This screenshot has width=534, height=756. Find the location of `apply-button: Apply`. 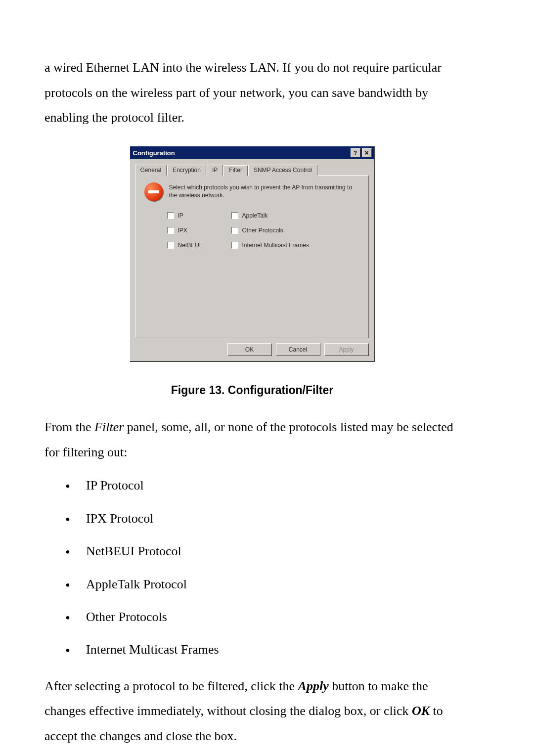

apply-button: Apply is located at coordinates (347, 350).